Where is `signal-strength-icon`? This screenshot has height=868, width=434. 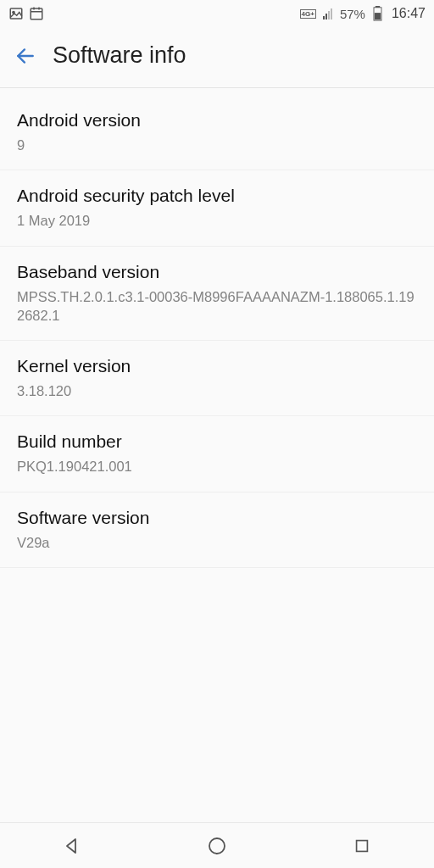 signal-strength-icon is located at coordinates (327, 14).